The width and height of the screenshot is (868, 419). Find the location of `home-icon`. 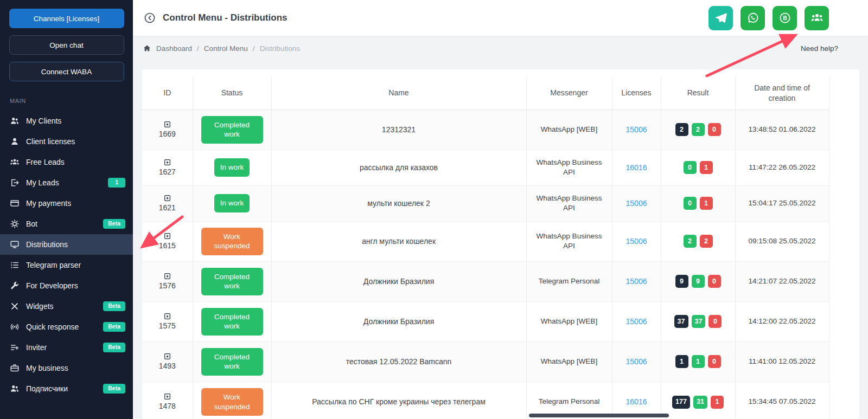

home-icon is located at coordinates (147, 48).